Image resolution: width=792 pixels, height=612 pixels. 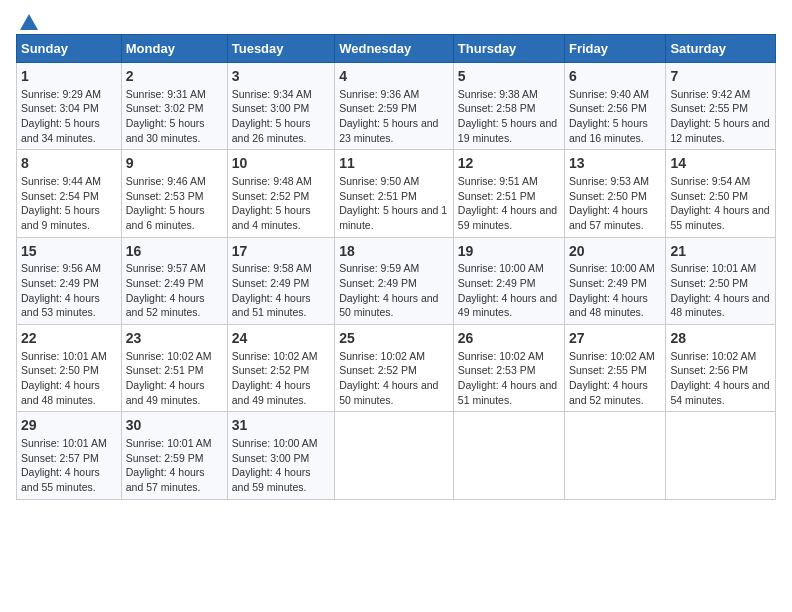 What do you see at coordinates (280, 280) in the screenshot?
I see `calendar-cell: 17Sunrise: 9:58 AMSunset: 2:49 PMDayligh…` at bounding box center [280, 280].